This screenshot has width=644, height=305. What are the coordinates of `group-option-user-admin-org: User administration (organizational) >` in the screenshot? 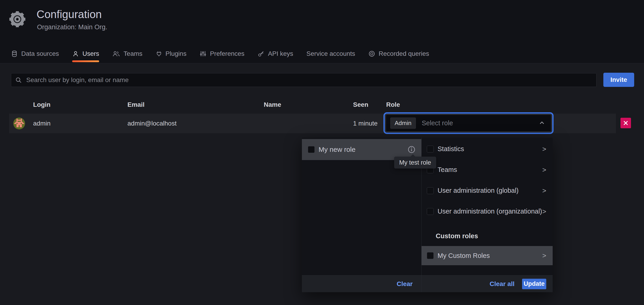 It's located at (487, 211).